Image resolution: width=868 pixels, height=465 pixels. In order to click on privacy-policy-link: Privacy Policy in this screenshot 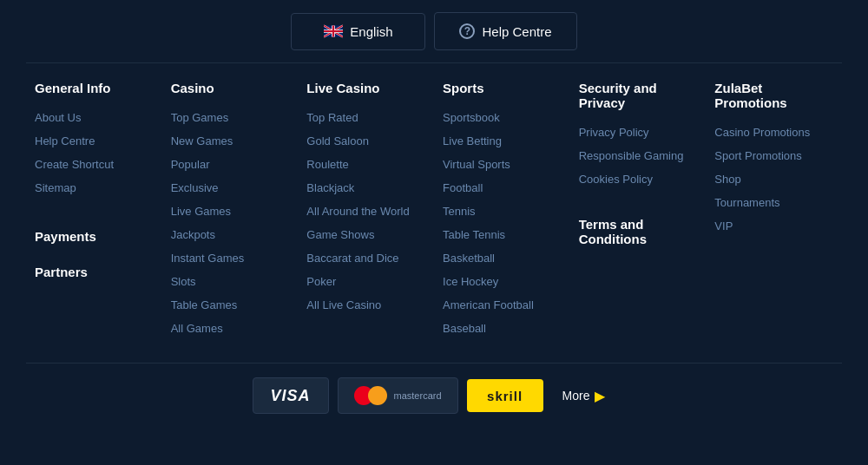, I will do `click(639, 132)`.